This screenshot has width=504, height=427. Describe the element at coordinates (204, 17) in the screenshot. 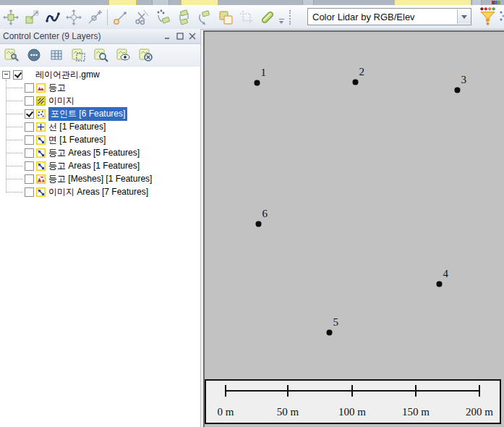

I see `rotate-area-tool-button` at that location.